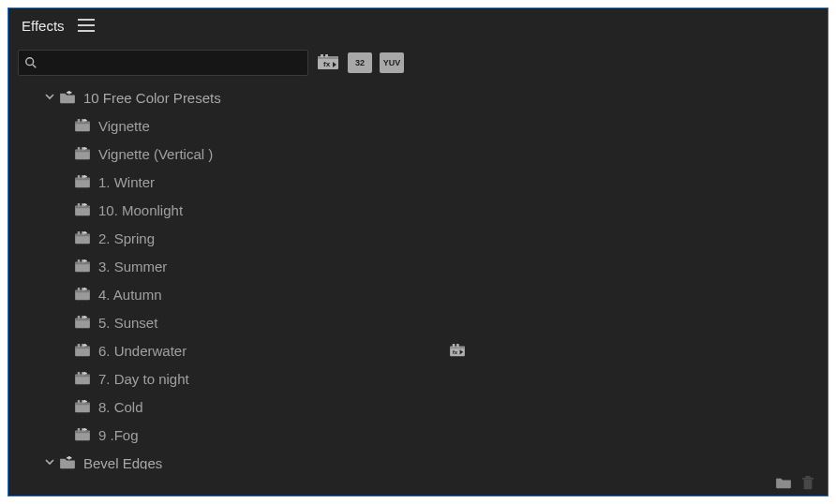  Describe the element at coordinates (130, 294) in the screenshot. I see `preset-label: 4. Autumn` at that location.